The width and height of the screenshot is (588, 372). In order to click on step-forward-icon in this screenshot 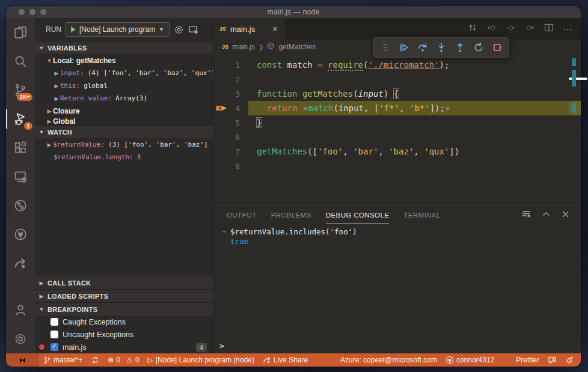, I will do `click(530, 29)`.